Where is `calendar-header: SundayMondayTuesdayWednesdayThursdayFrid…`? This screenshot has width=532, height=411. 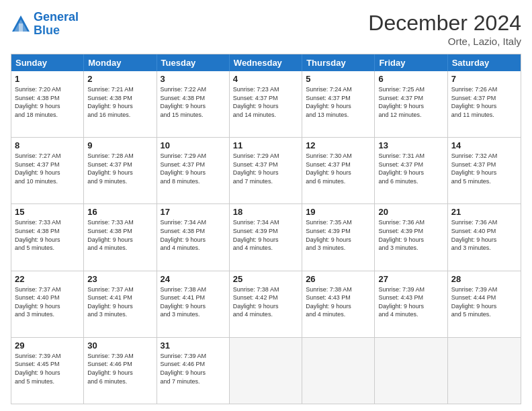 calendar-header: SundayMondayTuesdayWednesdayThursdayFrid… is located at coordinates (266, 63).